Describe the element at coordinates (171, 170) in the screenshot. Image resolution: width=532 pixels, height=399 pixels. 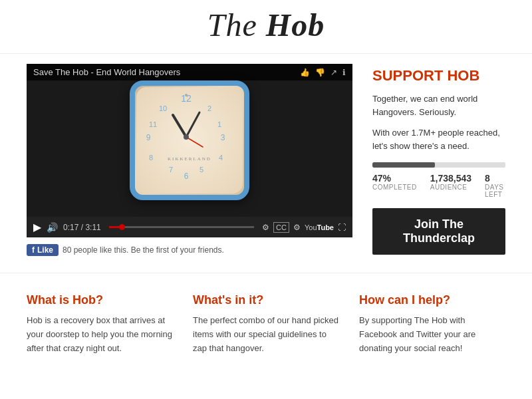
I see `svg-text: 7` at that location.